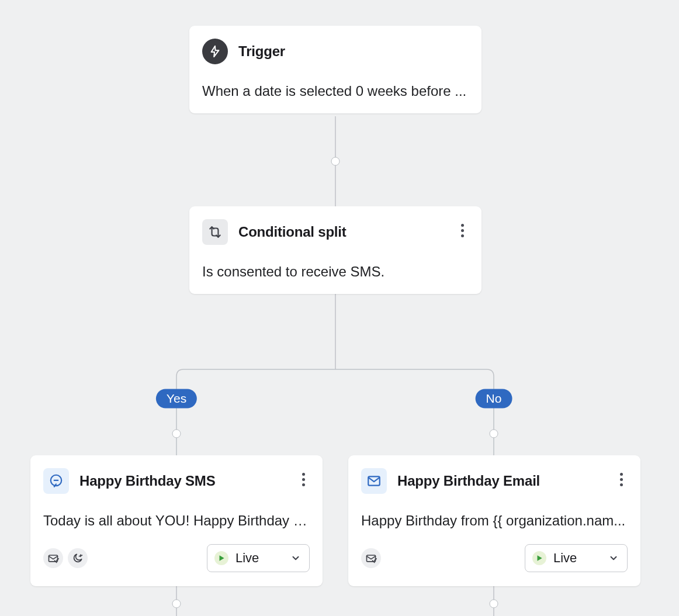 The image size is (679, 616). Describe the element at coordinates (258, 558) in the screenshot. I see `sms-status-select: Live` at that location.